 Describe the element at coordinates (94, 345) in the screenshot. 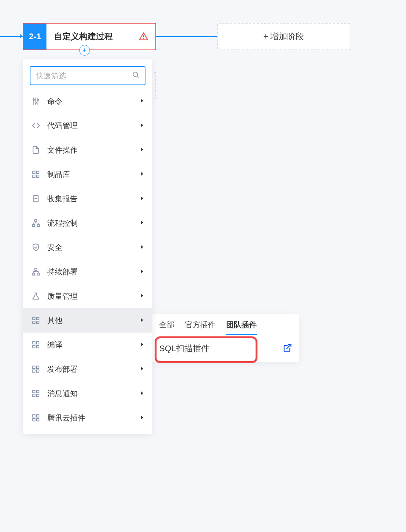

I see `category-label: 编译` at that location.